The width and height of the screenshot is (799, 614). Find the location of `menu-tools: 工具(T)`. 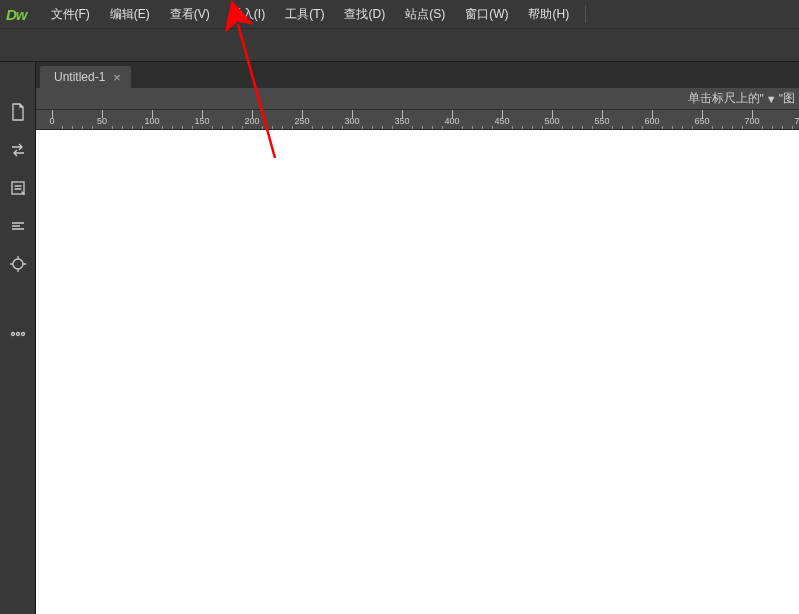

menu-tools: 工具(T) is located at coordinates (304, 14).